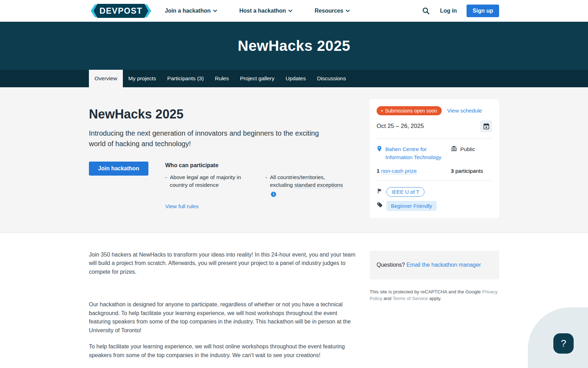 This screenshot has width=588, height=368. What do you see at coordinates (483, 11) in the screenshot?
I see `signup-button: Sign up` at bounding box center [483, 11].